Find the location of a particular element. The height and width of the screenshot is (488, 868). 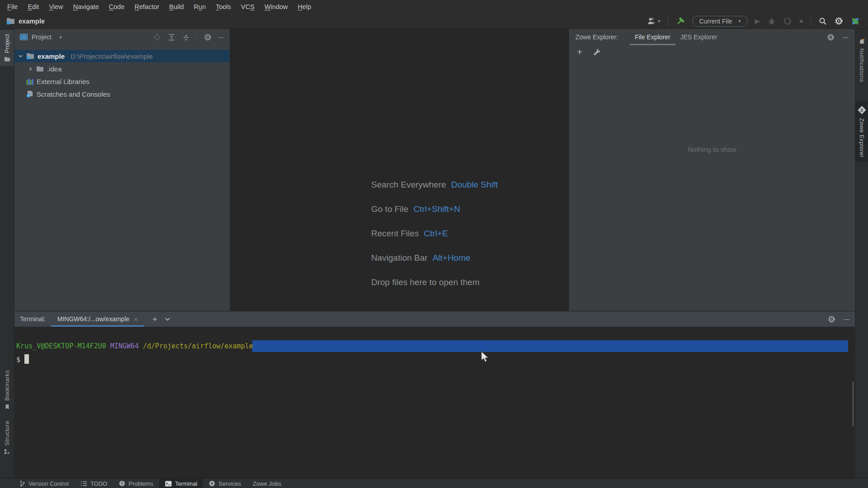

editor-empty-shortcuts: Search EverywhereDouble Shift Go to File… is located at coordinates (434, 234).